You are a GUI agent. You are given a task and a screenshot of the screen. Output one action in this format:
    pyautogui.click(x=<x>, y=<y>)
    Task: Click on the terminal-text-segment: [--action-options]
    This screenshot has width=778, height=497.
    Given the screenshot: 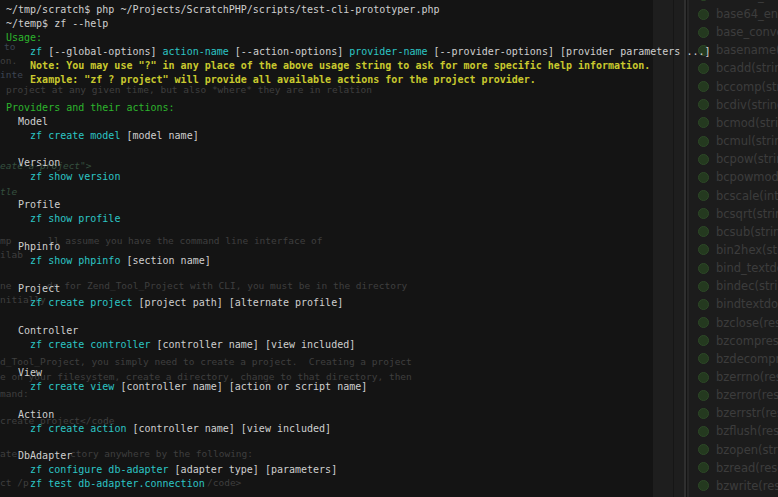 What is the action you would take?
    pyautogui.click(x=289, y=52)
    